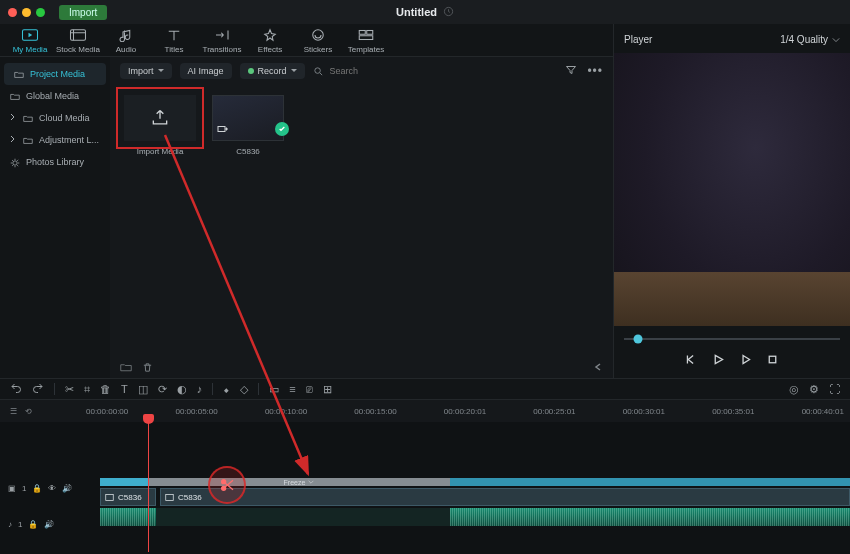 The width and height of the screenshot is (850, 554). Describe the element at coordinates (126, 368) in the screenshot. I see `new-folder-icon` at that location.